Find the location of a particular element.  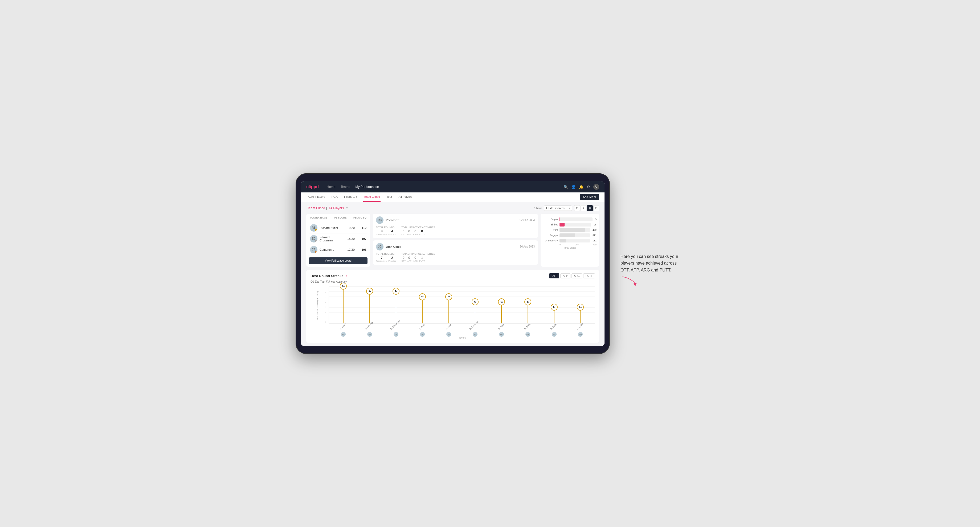

player-card: RB Rees Britt 02 Sep 2023 Total Rounds 8 is located at coordinates (455, 226).